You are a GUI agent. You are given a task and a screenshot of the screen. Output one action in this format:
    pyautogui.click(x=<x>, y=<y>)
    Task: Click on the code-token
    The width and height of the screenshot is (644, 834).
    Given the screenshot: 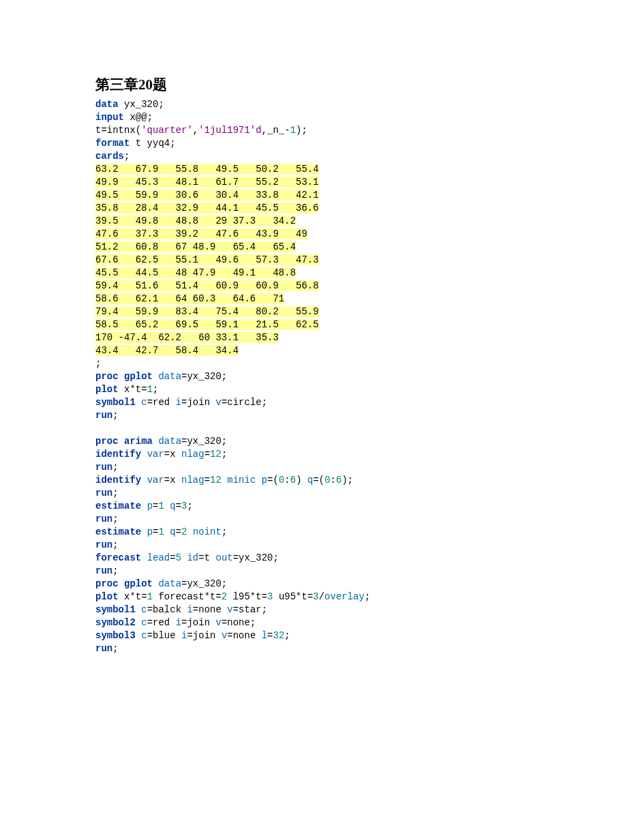 What is the action you would take?
    pyautogui.click(x=167, y=532)
    